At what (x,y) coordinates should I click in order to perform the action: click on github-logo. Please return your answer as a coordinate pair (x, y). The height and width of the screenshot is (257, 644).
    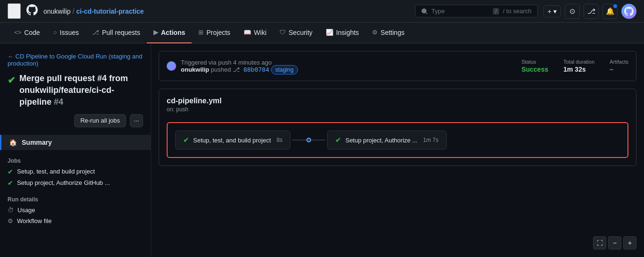
    Looking at the image, I should click on (32, 11).